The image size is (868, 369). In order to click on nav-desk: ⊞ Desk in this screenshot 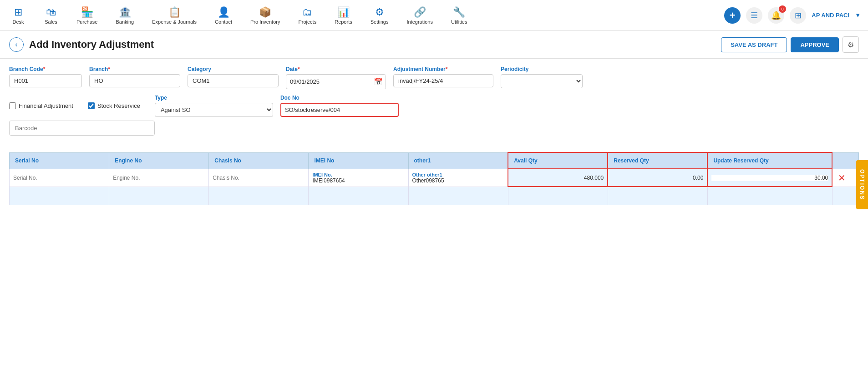, I will do `click(18, 15)`.